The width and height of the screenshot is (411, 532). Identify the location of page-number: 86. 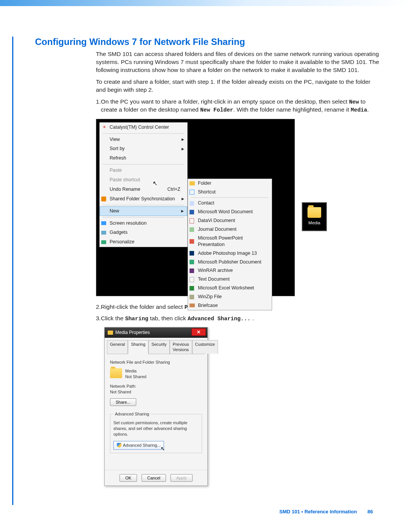
(370, 512).